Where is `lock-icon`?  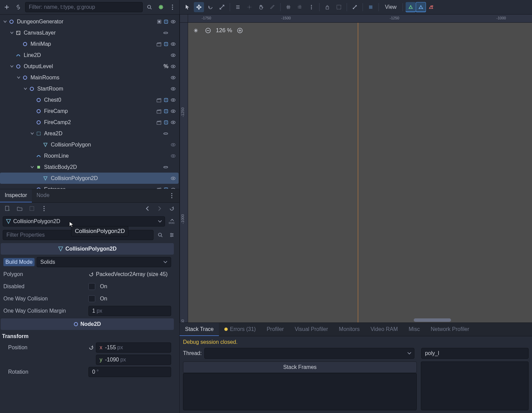 lock-icon is located at coordinates (327, 7).